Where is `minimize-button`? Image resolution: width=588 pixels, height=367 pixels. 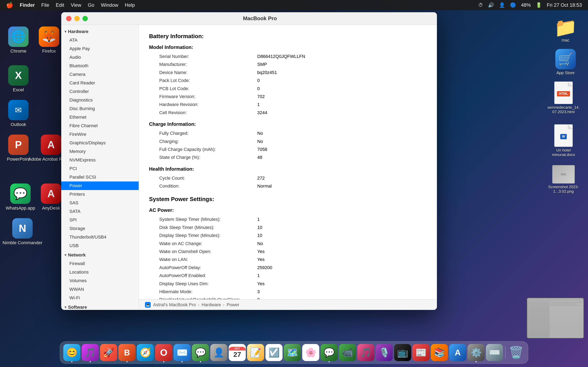 minimize-button is located at coordinates (77, 18).